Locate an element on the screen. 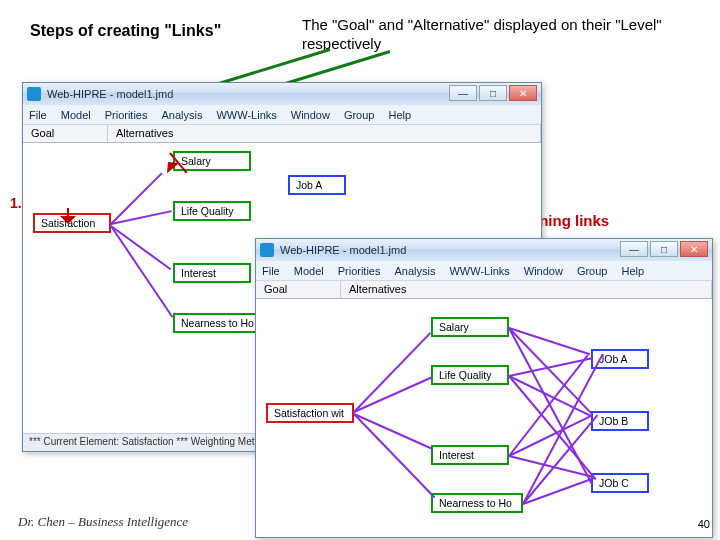  link2-sat-lifeq is located at coordinates (394, 394).